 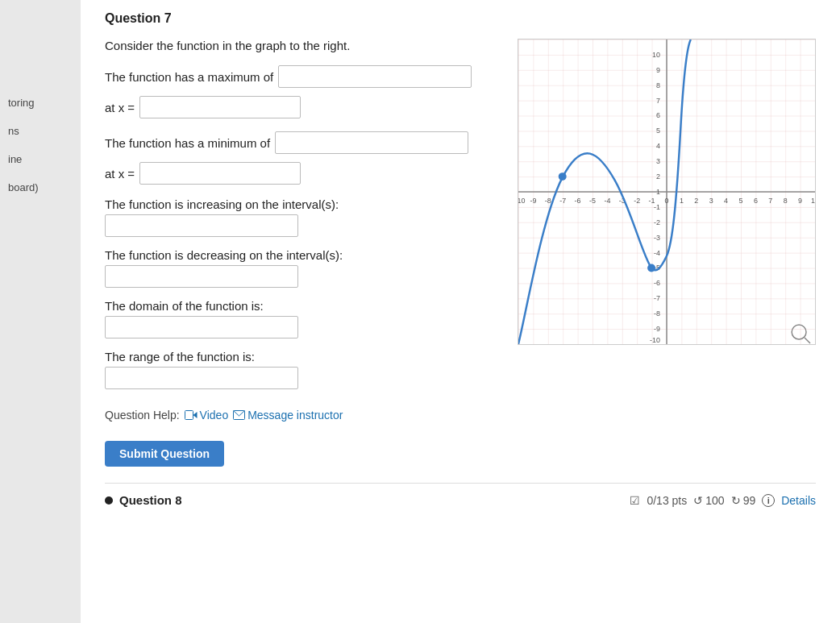 I want to click on sidebar-item-toring: toring, so click(x=40, y=103).